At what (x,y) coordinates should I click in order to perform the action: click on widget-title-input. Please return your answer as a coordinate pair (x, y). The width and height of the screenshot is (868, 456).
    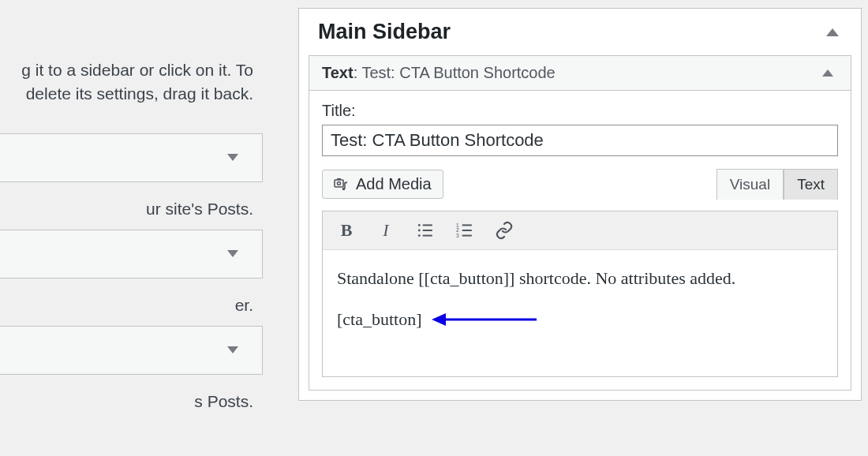
    Looking at the image, I should click on (580, 140).